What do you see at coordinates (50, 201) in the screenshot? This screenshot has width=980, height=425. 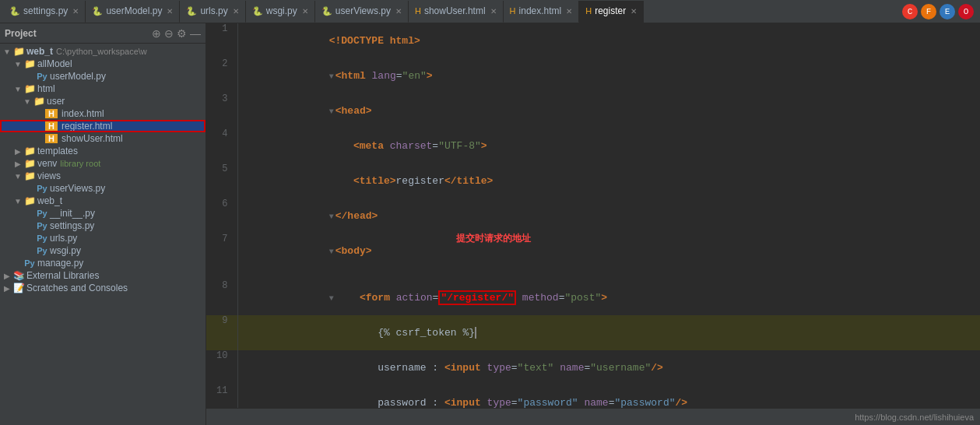 I see `tree-label: web_t` at bounding box center [50, 201].